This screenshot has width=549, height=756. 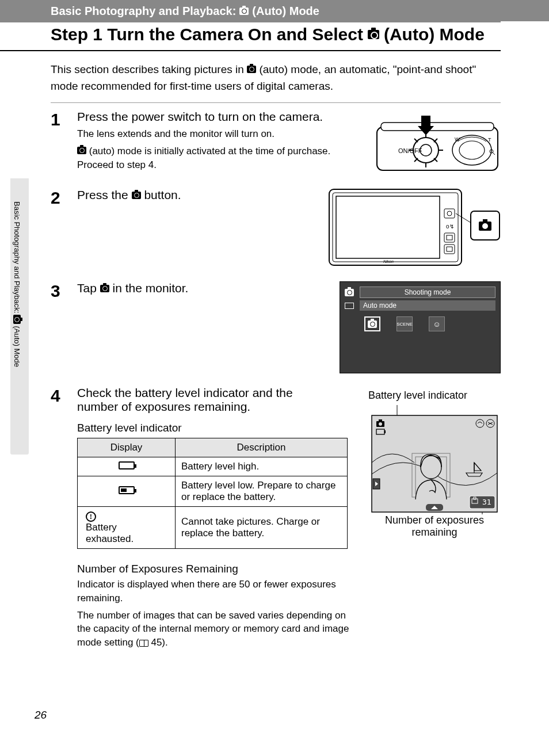 What do you see at coordinates (59, 396) in the screenshot?
I see `step-number: 4` at bounding box center [59, 396].